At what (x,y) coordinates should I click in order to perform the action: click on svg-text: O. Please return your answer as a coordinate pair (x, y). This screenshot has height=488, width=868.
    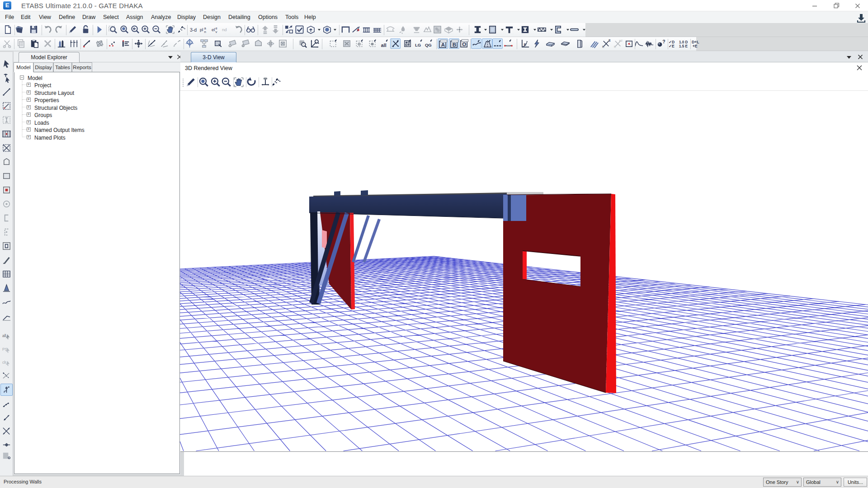
    Looking at the image, I should click on (464, 44).